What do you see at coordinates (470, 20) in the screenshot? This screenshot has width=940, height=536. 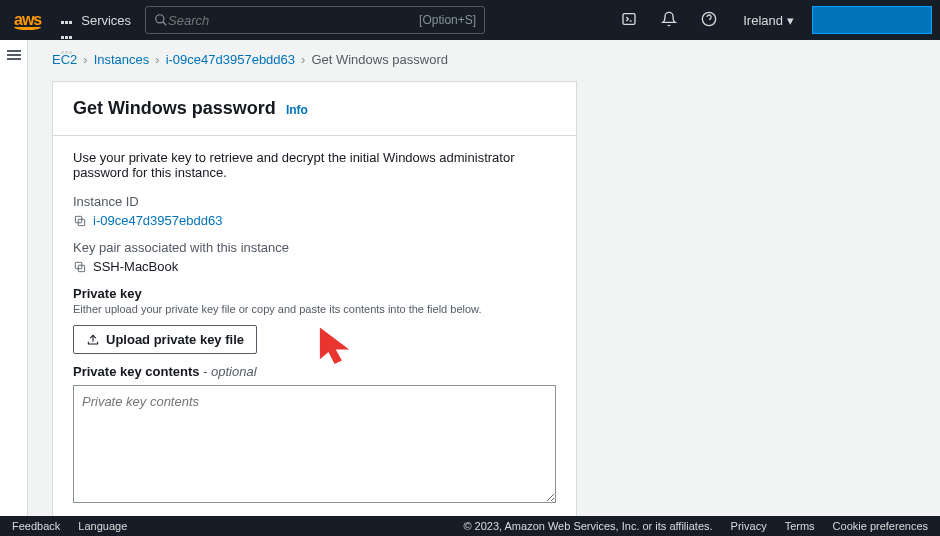 I see `top-nav: aws Services [Option+S] Ireland ▾` at bounding box center [470, 20].